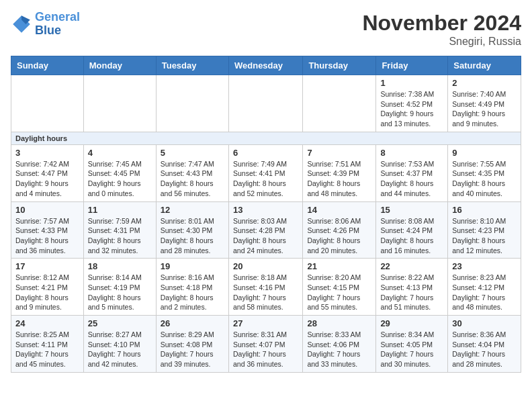 The height and width of the screenshot is (411, 532). I want to click on day-number: 4, so click(120, 153).